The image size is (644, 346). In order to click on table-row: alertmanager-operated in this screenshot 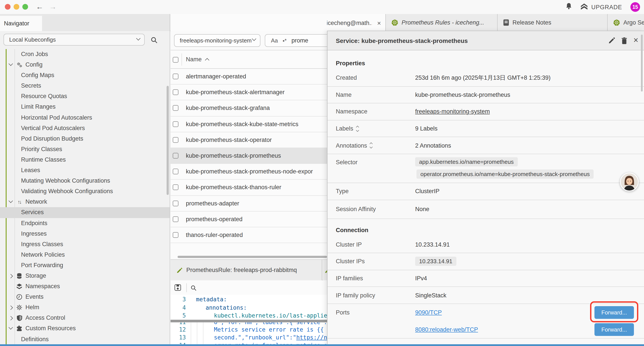, I will do `click(249, 76)`.